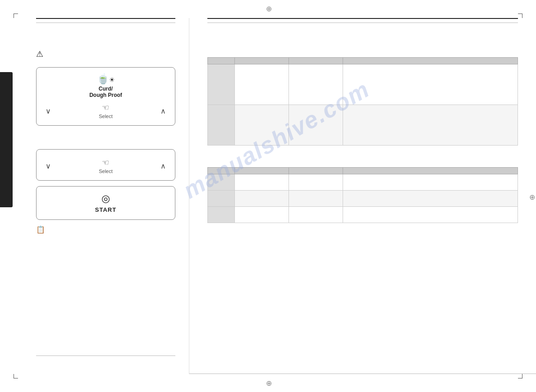 Image resolution: width=536 pixels, height=392 pixels. What do you see at coordinates (105, 356) in the screenshot?
I see `bottom-rule` at bounding box center [105, 356].